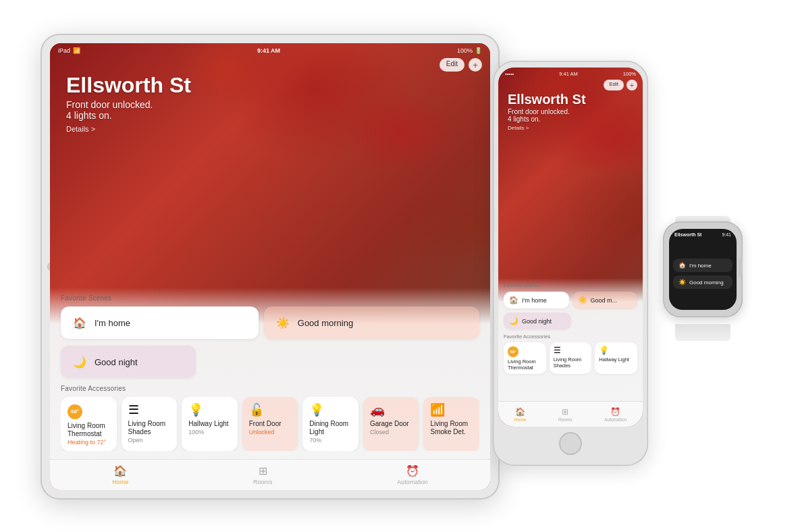 The height and width of the screenshot is (532, 798). Describe the element at coordinates (706, 278) in the screenshot. I see `watch-device: Ellsworth St 9:41 🏠 I'm home ☀️ Good mor…` at that location.